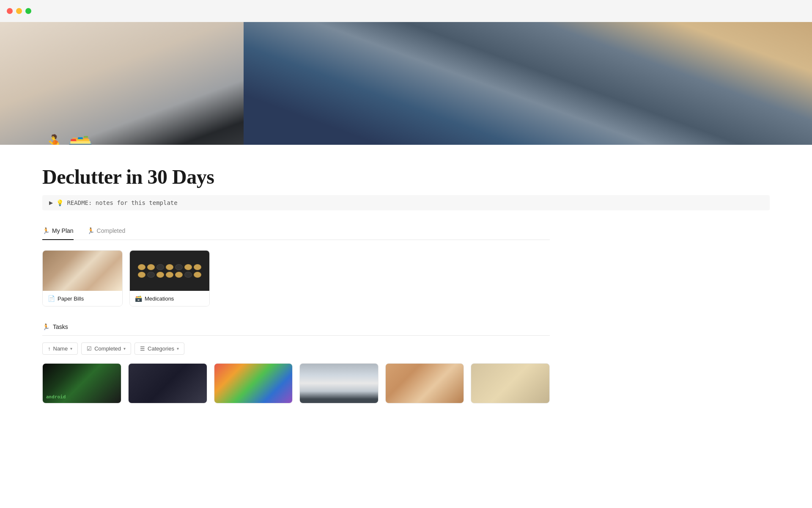  What do you see at coordinates (82, 279) in the screenshot?
I see `card-paper-bills: 📄 Paper Bills` at bounding box center [82, 279].